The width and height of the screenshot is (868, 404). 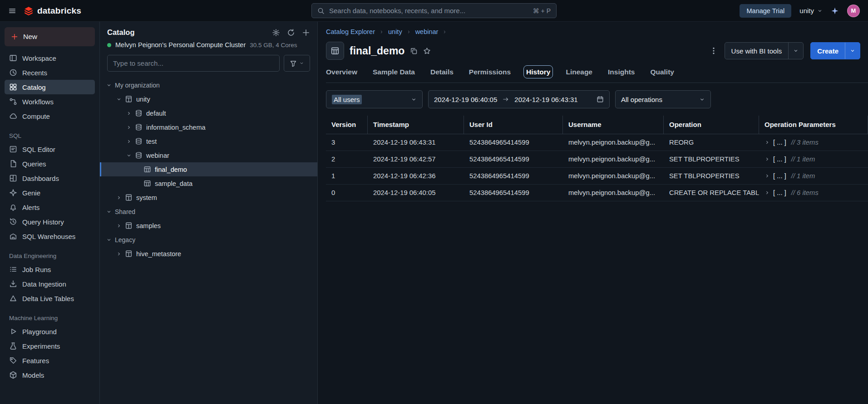 What do you see at coordinates (519, 99) in the screenshot?
I see `date-range-filter: 2024-12-19 06:40:05 2024-12-19 06:43:31` at bounding box center [519, 99].